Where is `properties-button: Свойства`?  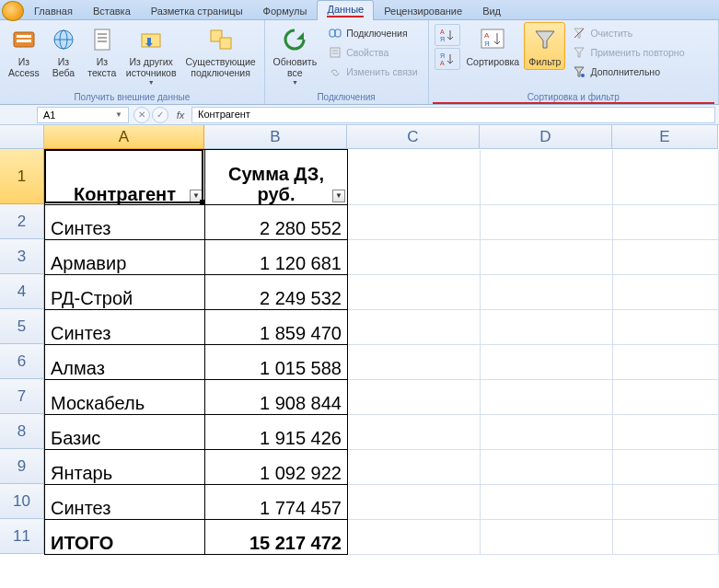
properties-button: Свойства is located at coordinates (372, 52).